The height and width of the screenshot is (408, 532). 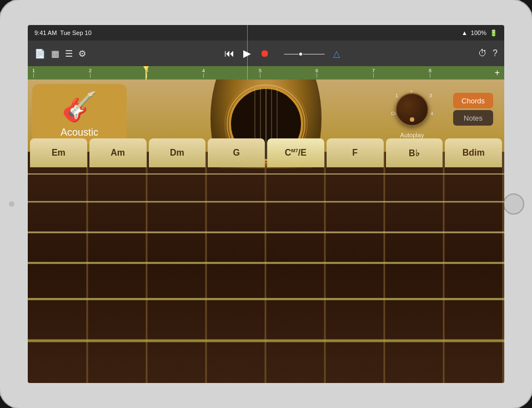 I want to click on chord-bdim-label: Bdim, so click(x=474, y=153).